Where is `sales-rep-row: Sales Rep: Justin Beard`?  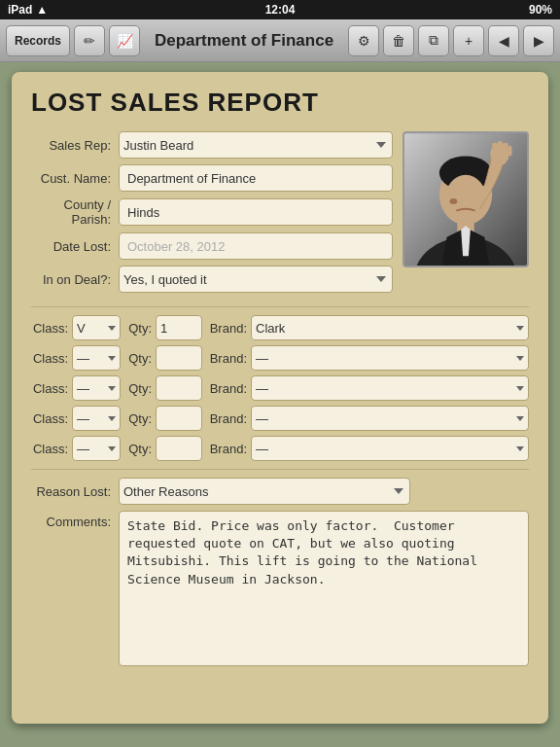 sales-rep-row: Sales Rep: Justin Beard is located at coordinates (212, 145).